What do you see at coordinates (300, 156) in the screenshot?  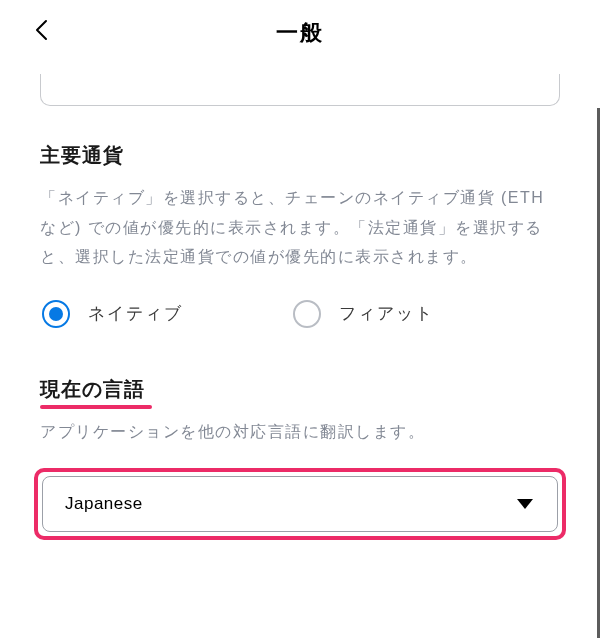 I see `primary-currency-title: 主要通貨` at bounding box center [300, 156].